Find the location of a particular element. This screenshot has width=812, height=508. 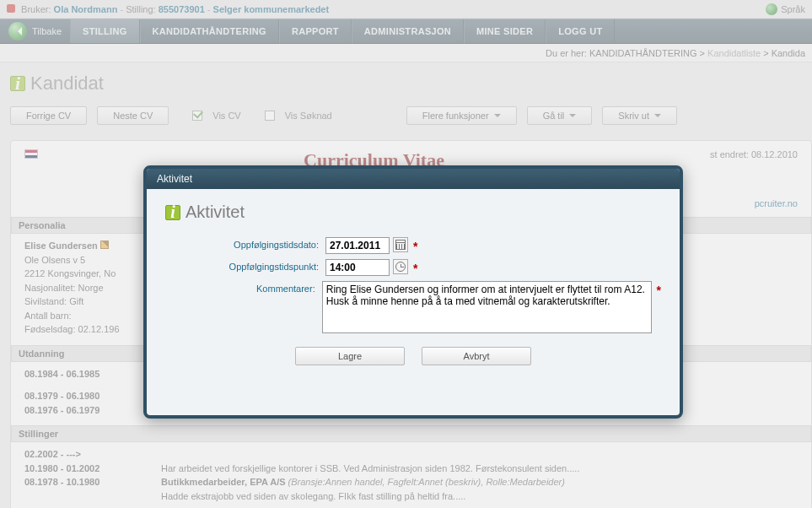

info-icon: i is located at coordinates (173, 213).